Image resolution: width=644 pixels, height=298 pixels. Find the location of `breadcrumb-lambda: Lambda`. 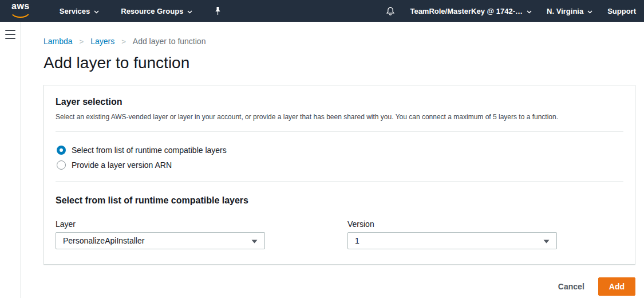

breadcrumb-lambda: Lambda is located at coordinates (58, 41).